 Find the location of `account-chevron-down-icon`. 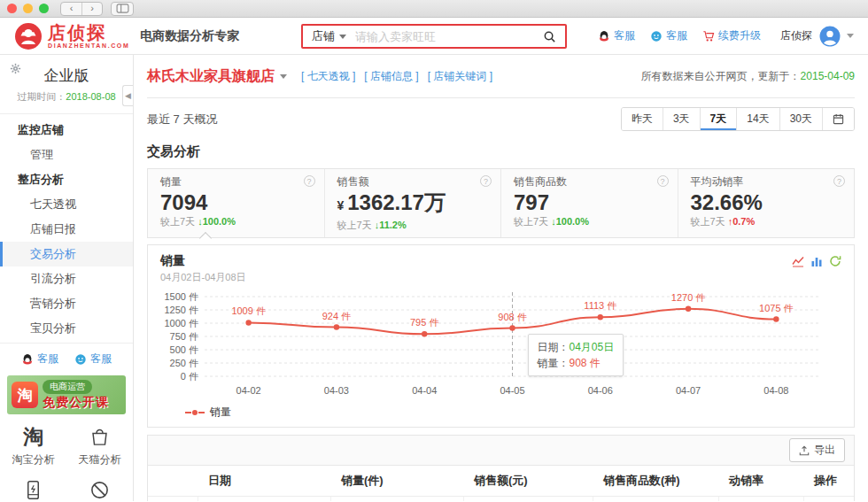

account-chevron-down-icon is located at coordinates (850, 35).